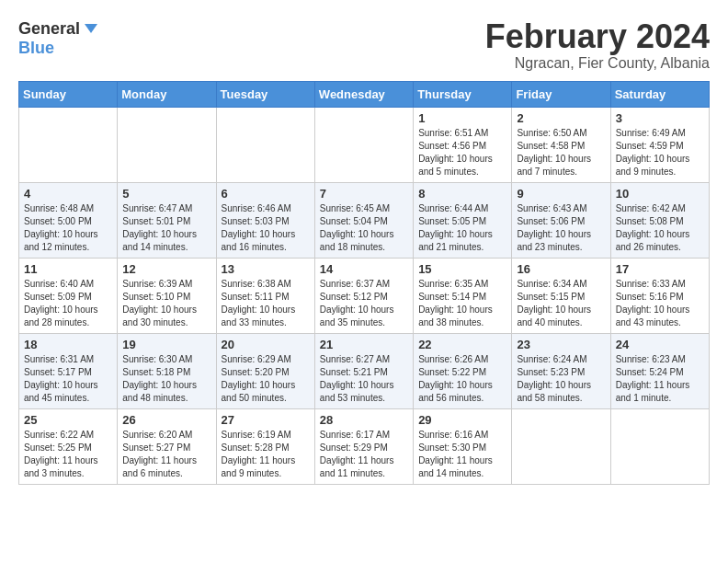  What do you see at coordinates (266, 193) in the screenshot?
I see `day-number: 6` at bounding box center [266, 193].